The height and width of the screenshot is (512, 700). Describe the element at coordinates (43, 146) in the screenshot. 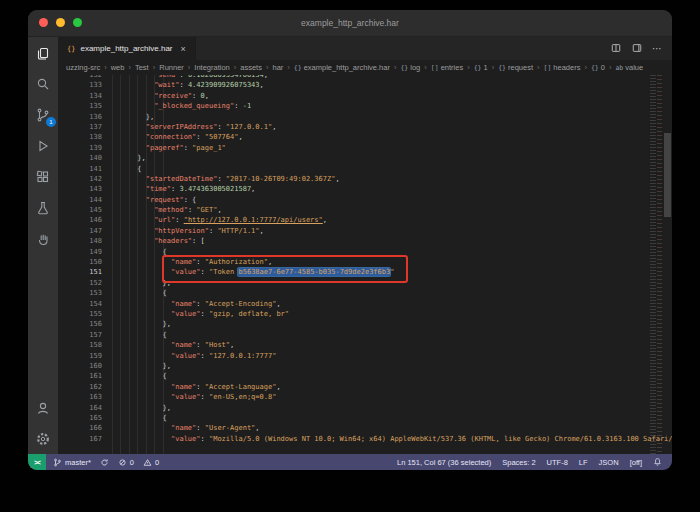

I see `run-debug-icon` at that location.